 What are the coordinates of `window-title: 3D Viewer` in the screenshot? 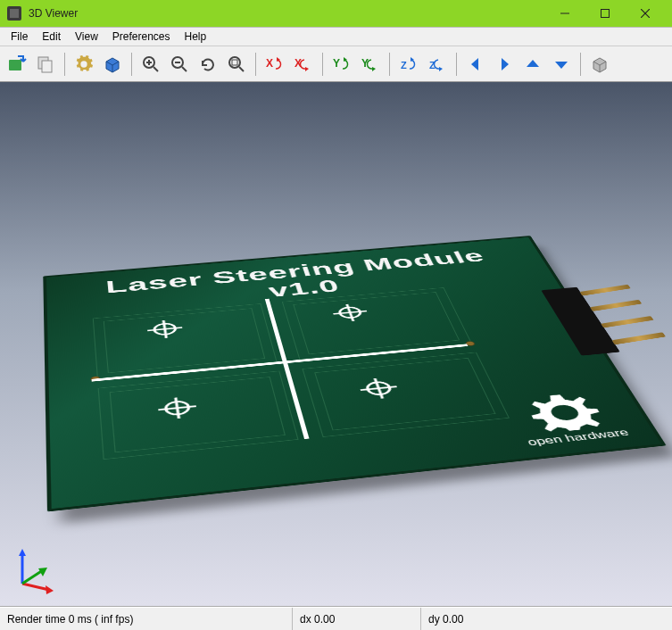 It's located at (286, 13).